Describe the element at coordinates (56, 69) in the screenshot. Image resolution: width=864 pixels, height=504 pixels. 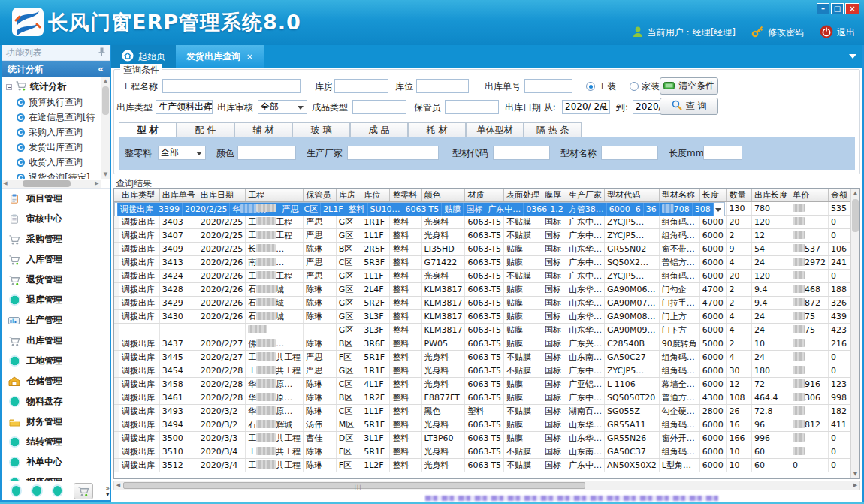
I see `sidebar-section-stats: 统计分析 «` at that location.